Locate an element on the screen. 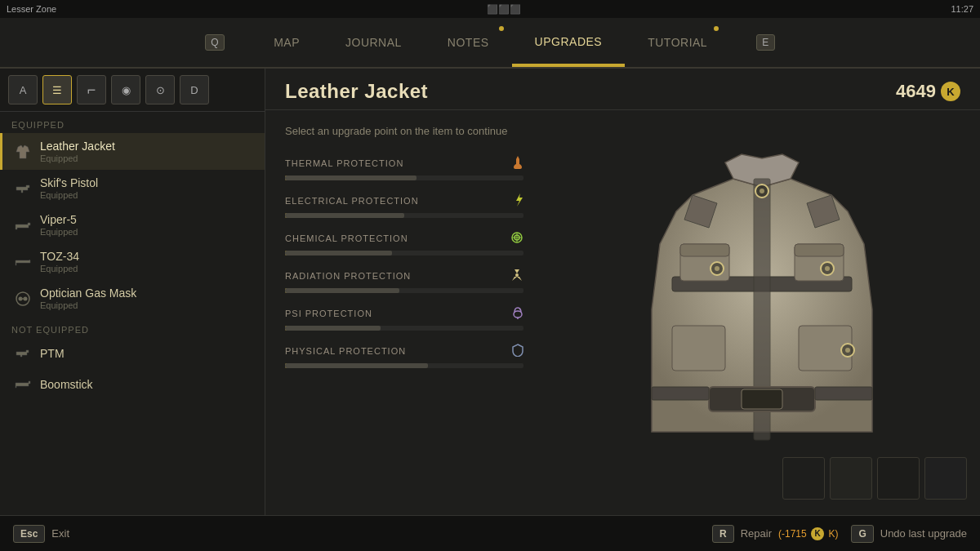  app-name: Lesser Zone is located at coordinates (31, 9).